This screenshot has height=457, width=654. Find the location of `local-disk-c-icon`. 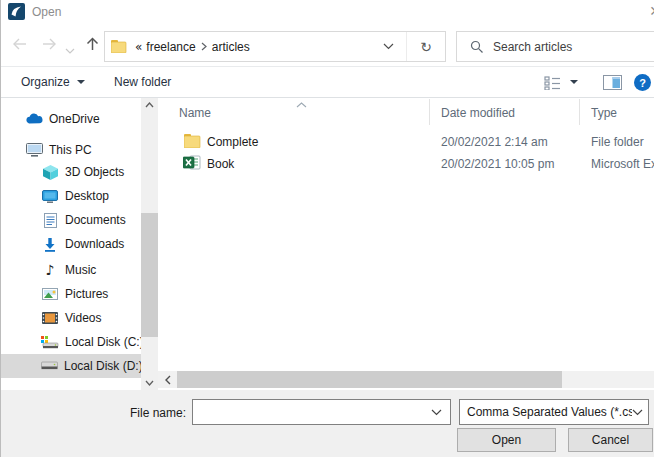

local-disk-c-icon is located at coordinates (50, 342).